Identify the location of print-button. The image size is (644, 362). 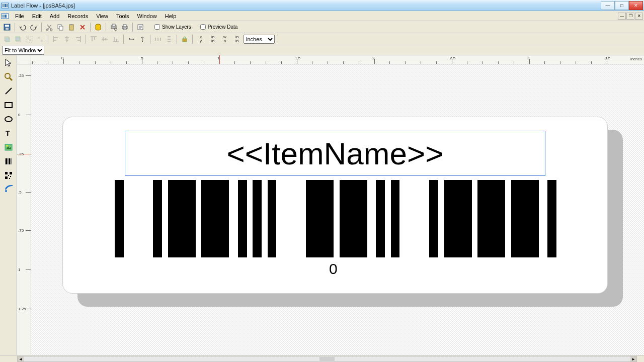
(125, 27).